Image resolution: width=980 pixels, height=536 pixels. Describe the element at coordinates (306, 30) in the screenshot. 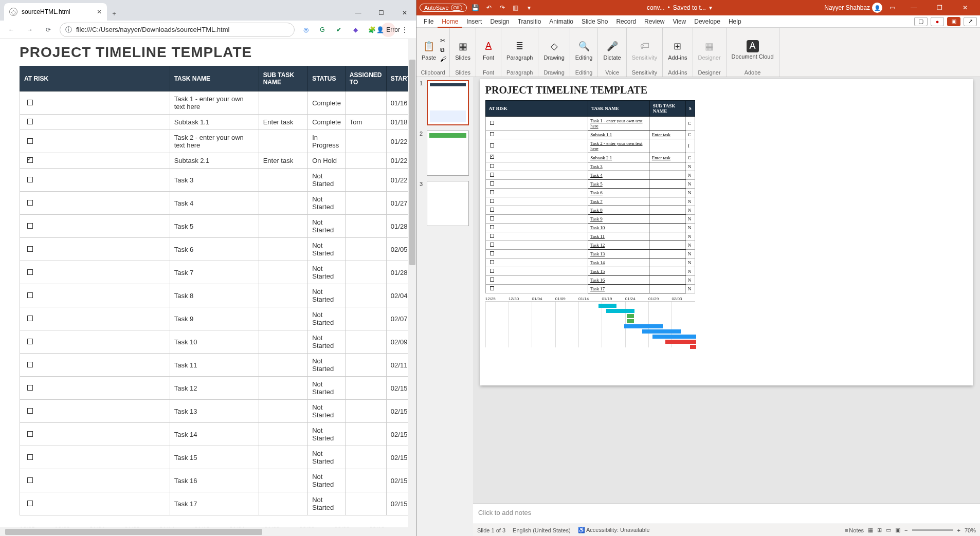

I see `ext-icon: ◎` at that location.